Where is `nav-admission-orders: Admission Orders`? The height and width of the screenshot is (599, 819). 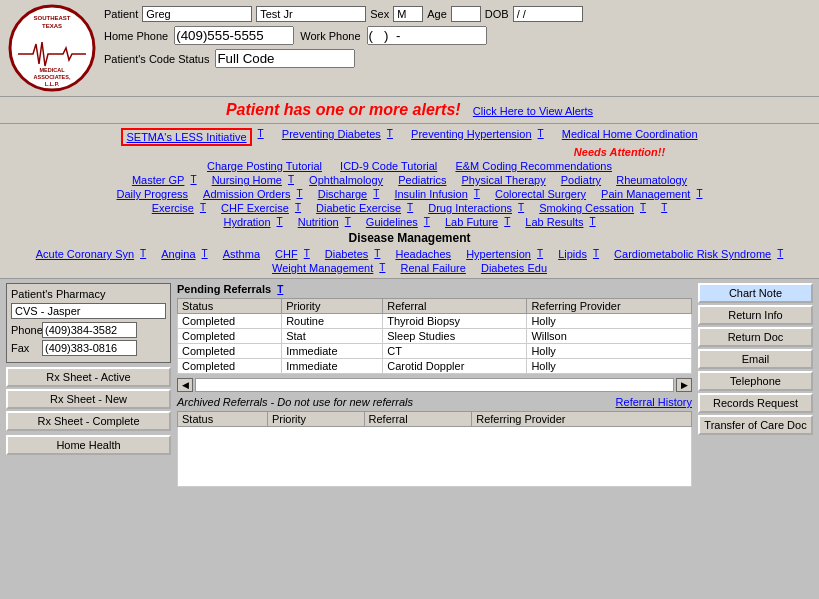
nav-admission-orders: Admission Orders is located at coordinates (246, 194).